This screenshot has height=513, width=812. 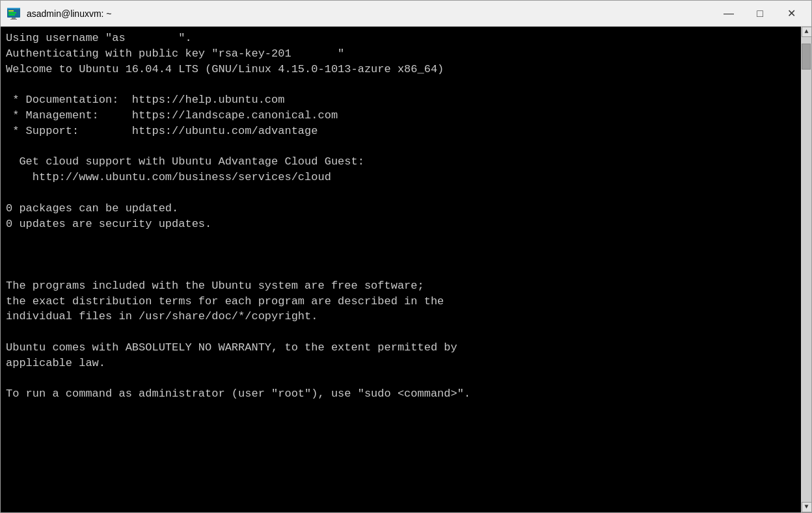 What do you see at coordinates (807, 32) in the screenshot?
I see `scroll-up-arrow: ▲` at bounding box center [807, 32].